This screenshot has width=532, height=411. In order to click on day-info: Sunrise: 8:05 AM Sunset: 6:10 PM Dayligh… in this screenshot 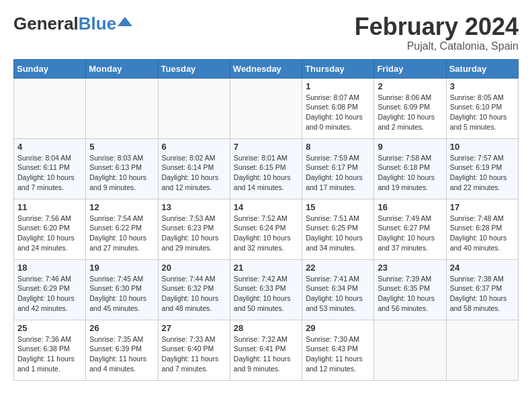, I will do `click(482, 113)`.